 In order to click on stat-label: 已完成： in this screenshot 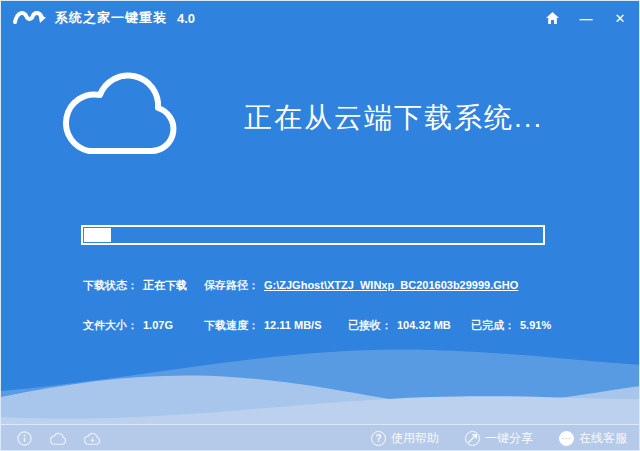, I will do `click(493, 325)`.